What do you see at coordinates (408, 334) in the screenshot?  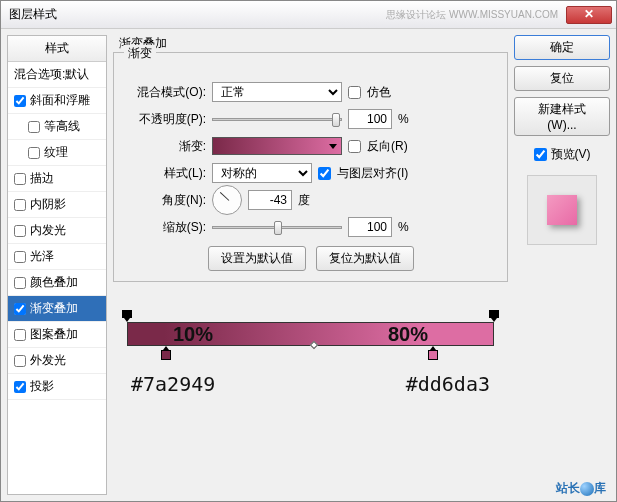 I see `stop2-pct: 80%` at bounding box center [408, 334].